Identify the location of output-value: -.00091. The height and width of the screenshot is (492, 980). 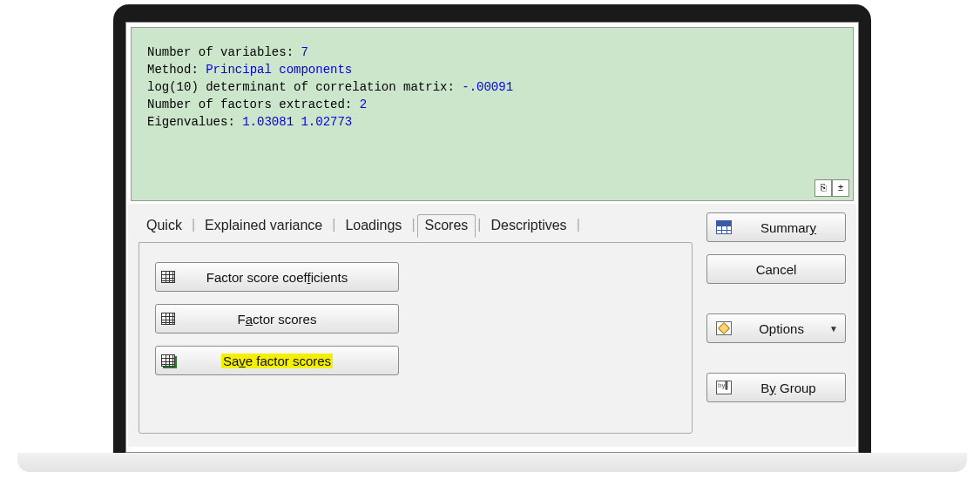
(488, 87).